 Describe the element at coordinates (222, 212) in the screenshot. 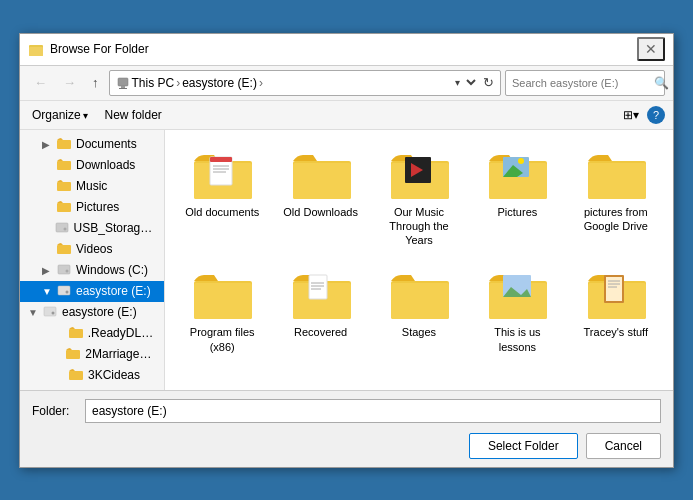

I see `file-label-old-documents: Old documents` at that location.